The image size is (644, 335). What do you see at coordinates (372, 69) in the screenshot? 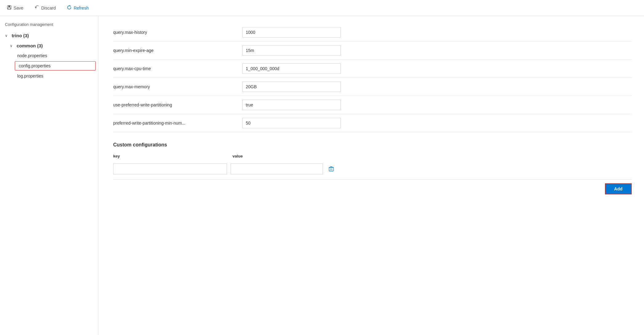
I see `config-row: query.max-cpu-time` at bounding box center [372, 69].